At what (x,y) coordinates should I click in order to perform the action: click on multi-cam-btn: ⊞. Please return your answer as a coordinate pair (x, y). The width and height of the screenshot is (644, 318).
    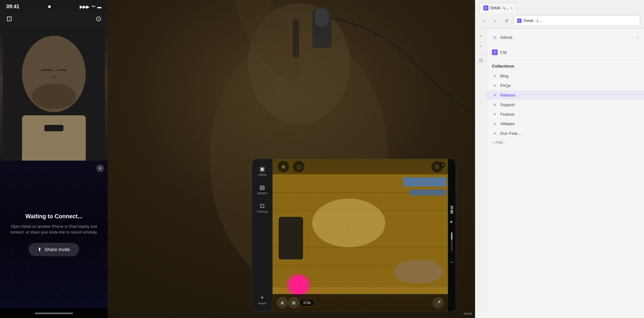
    Looking at the image, I should click on (294, 303).